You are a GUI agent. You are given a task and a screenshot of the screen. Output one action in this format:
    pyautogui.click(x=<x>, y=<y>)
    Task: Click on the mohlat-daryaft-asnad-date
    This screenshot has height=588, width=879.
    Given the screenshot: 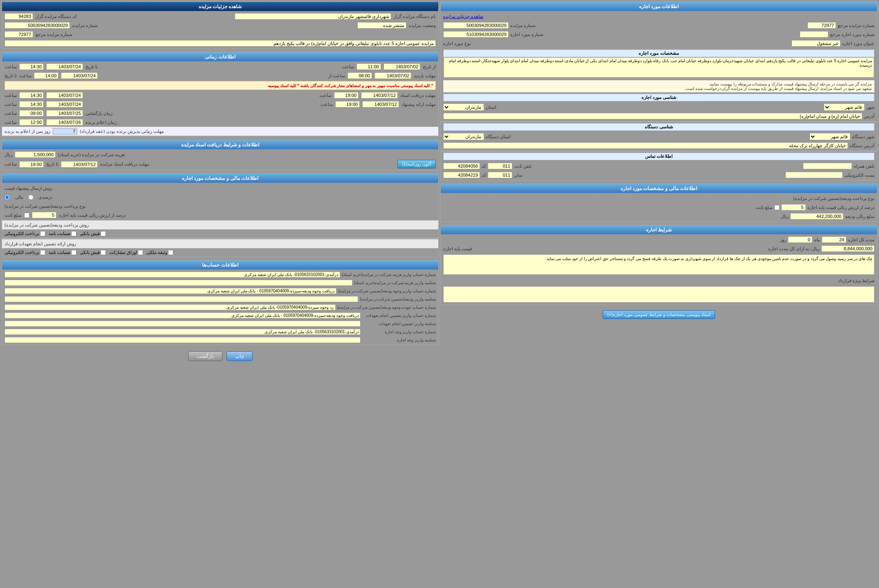 What is the action you would take?
    pyautogui.click(x=79, y=164)
    